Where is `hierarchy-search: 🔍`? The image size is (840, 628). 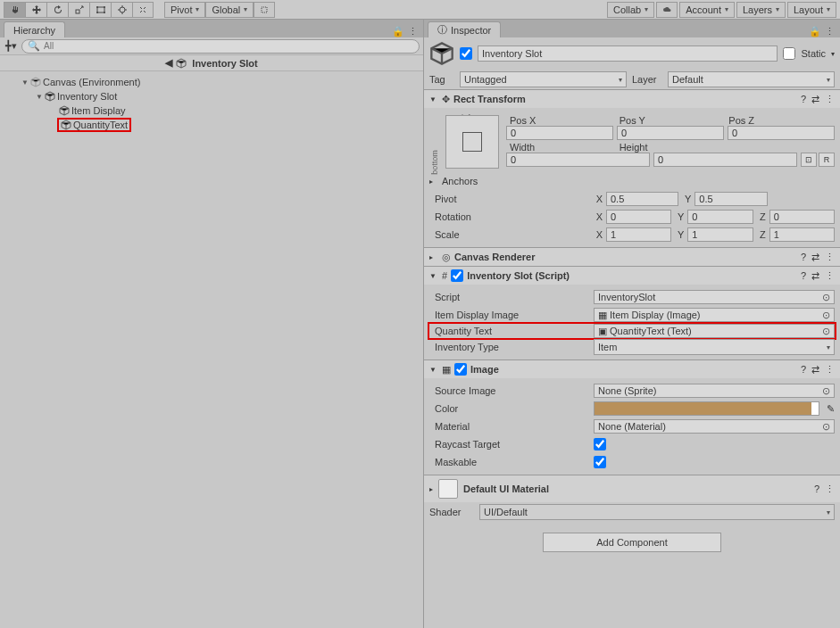 hierarchy-search: 🔍 is located at coordinates (220, 46).